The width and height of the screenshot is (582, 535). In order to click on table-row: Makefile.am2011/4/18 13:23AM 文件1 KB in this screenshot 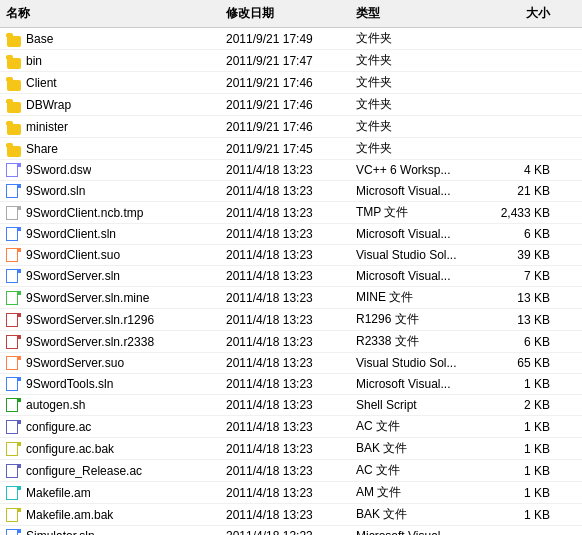, I will do `click(291, 493)`.